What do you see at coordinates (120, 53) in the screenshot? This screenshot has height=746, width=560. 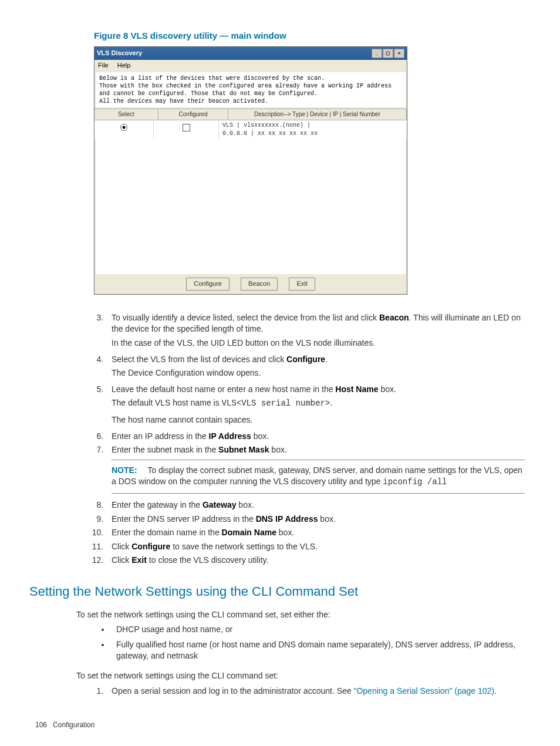 I see `window-title: VLS Discovery` at bounding box center [120, 53].